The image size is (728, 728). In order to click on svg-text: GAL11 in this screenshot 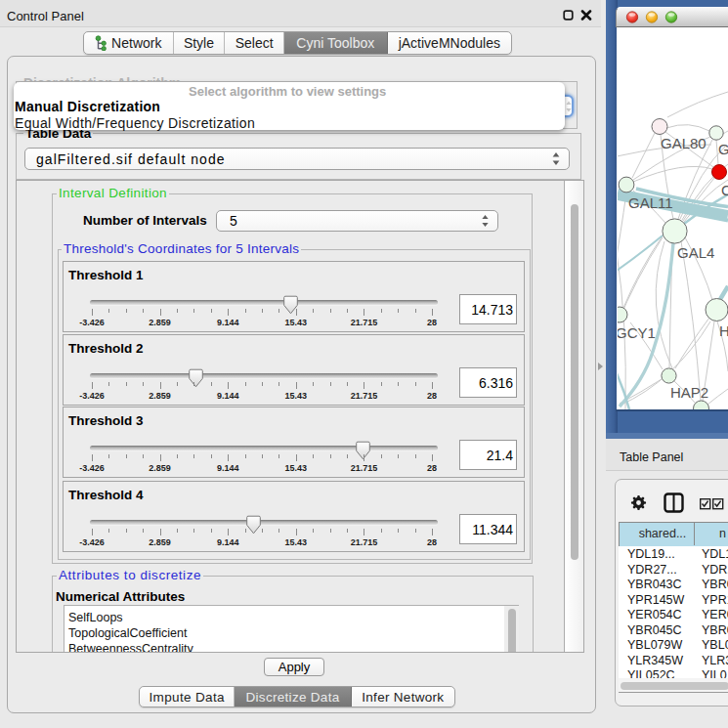, I will do `click(651, 203)`.